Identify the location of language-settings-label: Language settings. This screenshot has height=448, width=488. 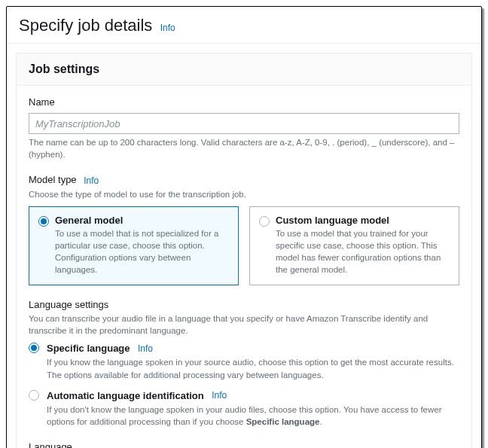
(244, 304).